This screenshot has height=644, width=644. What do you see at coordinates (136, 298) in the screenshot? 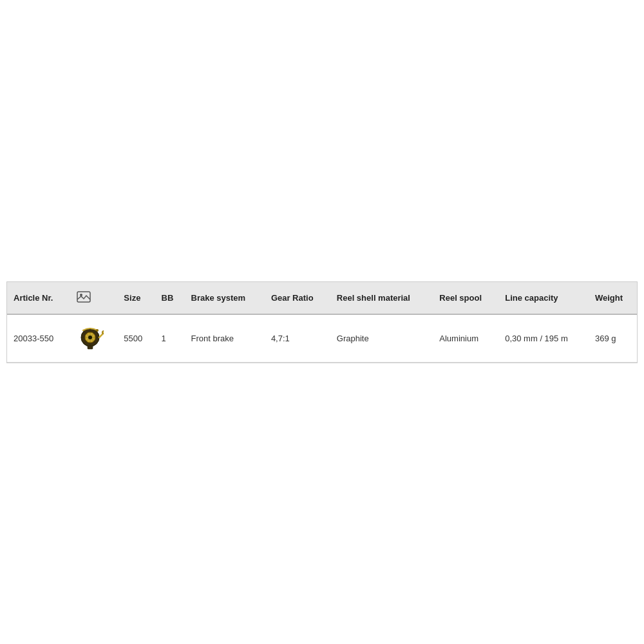
I see `col-header-size: Size` at bounding box center [136, 298].